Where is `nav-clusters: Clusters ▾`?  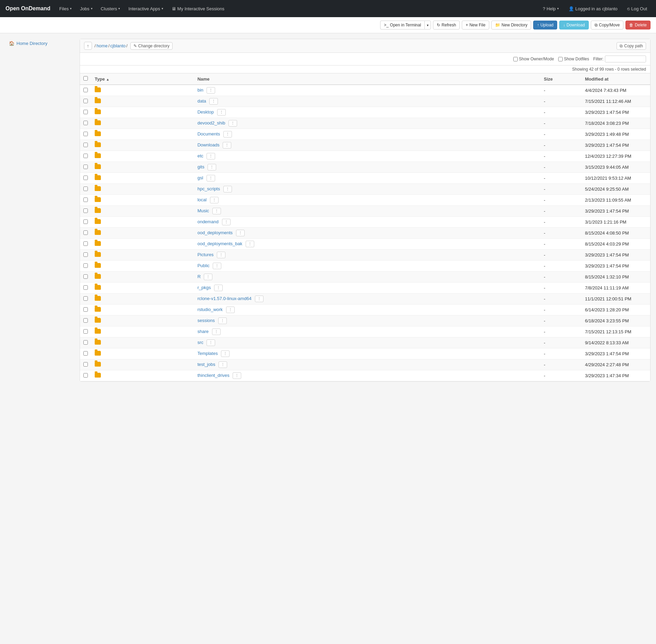 nav-clusters: Clusters ▾ is located at coordinates (110, 9).